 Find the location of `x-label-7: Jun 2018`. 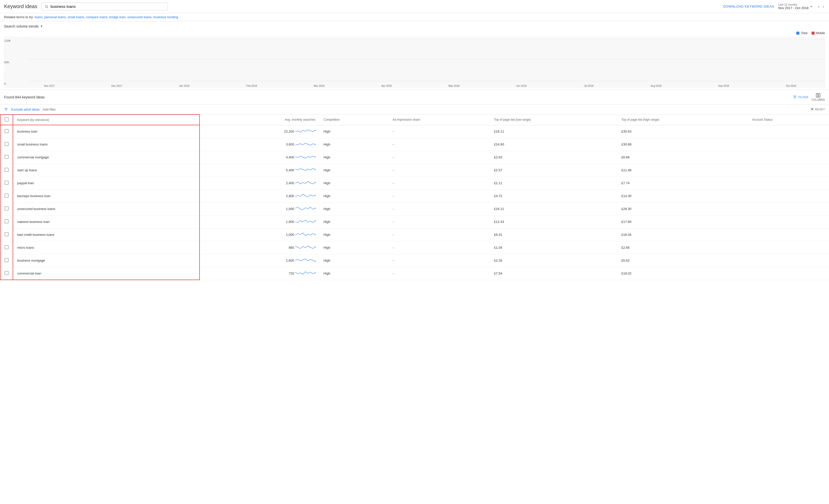

x-label-7: Jun 2018 is located at coordinates (521, 86).